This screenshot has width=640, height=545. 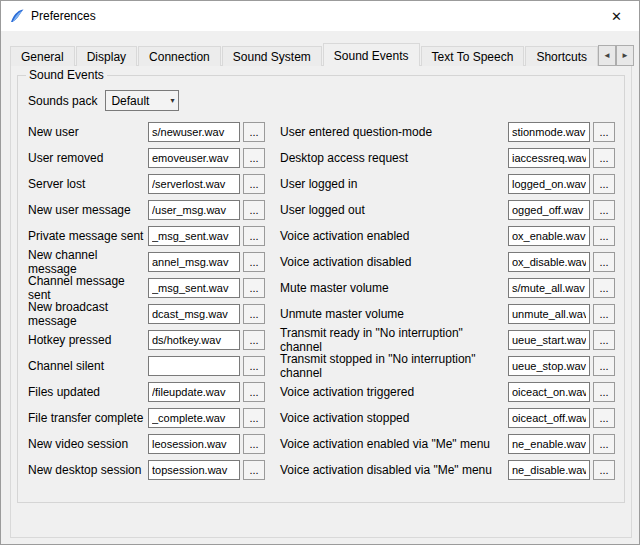 What do you see at coordinates (148, 470) in the screenshot?
I see `row-new-desktop-session: New desktop session ...` at bounding box center [148, 470].